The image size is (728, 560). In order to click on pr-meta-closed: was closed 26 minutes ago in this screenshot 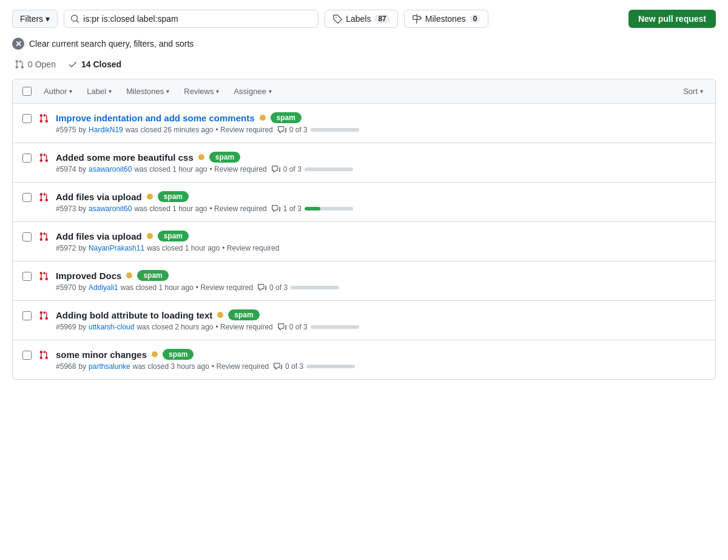, I will do `click(170, 130)`.